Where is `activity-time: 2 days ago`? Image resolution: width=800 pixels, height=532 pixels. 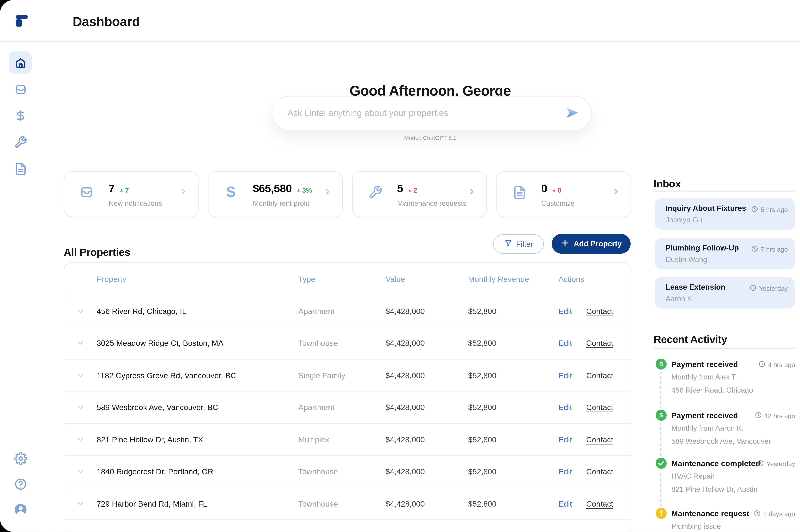
activity-time: 2 days ago is located at coordinates (775, 514).